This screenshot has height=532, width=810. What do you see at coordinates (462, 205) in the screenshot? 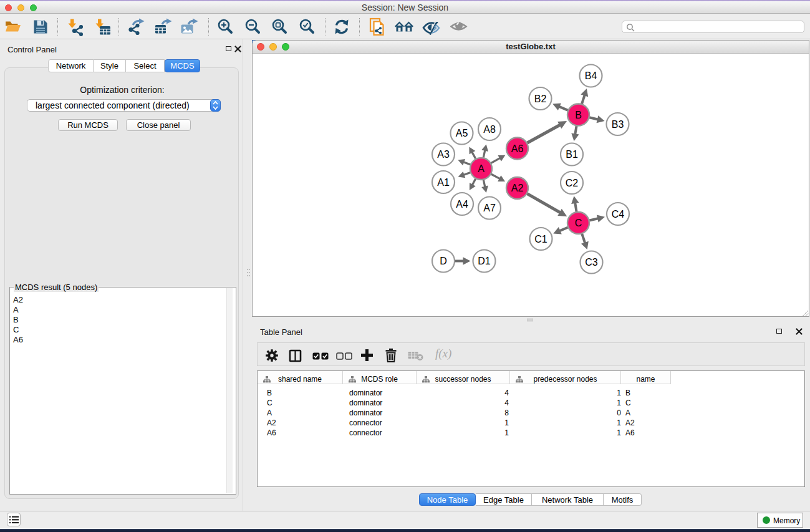
I see `svg-text: A4` at bounding box center [462, 205].